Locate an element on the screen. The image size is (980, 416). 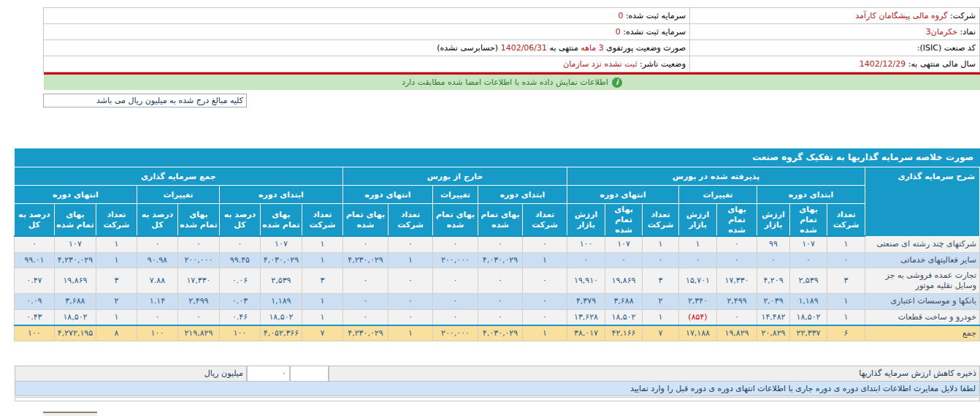
table-cell: ۴,۰۵۲,۳۶۶ is located at coordinates (280, 333).